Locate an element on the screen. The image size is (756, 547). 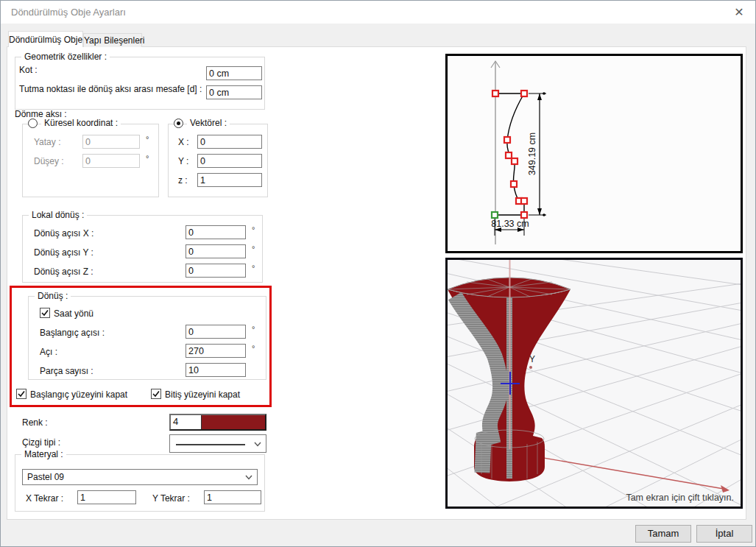
local-z-label: Dönüş açısı Z : is located at coordinates (63, 272).